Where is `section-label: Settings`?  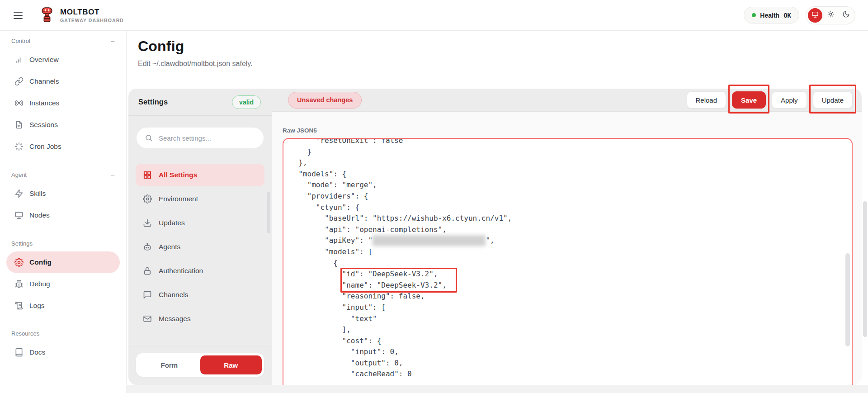
section-label: Settings is located at coordinates (22, 243).